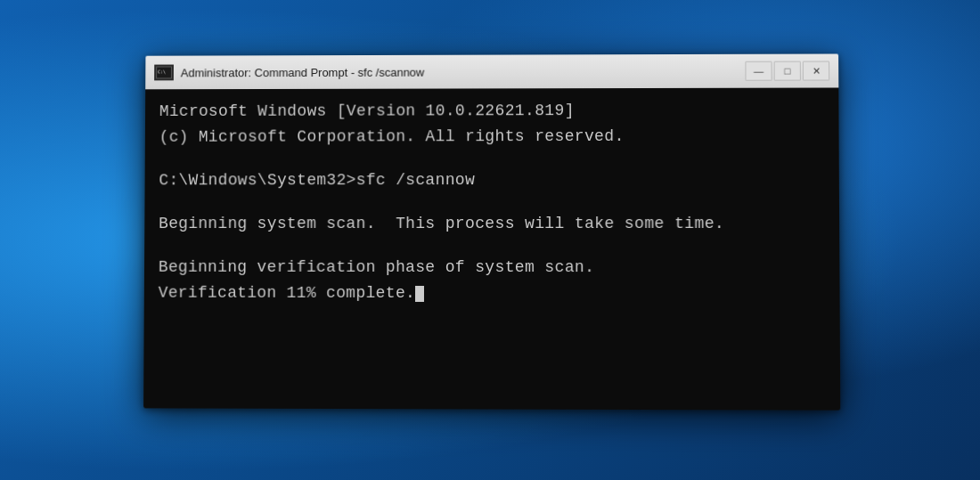 This screenshot has width=980, height=480. Describe the element at coordinates (492, 136) in the screenshot. I see `terminal-line-2: (c) Microsoft Corporation. All rights re…` at that location.